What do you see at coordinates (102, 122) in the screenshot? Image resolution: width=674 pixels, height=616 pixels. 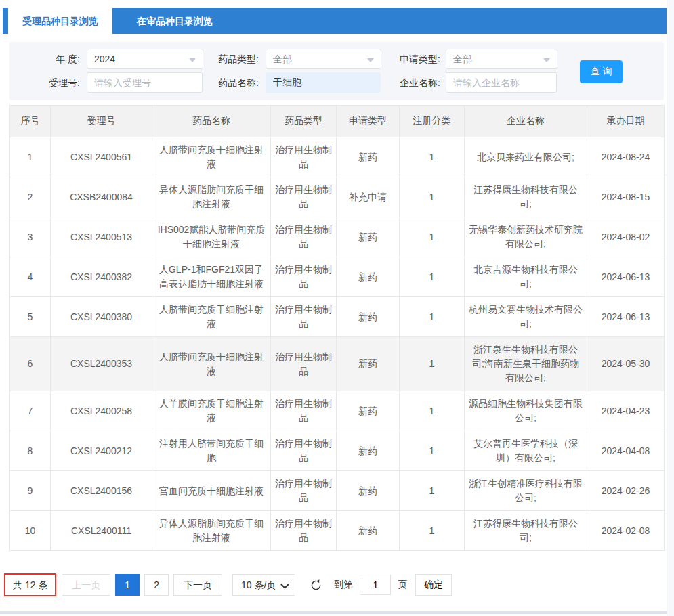 I see `column-header: 受理号` at bounding box center [102, 122].